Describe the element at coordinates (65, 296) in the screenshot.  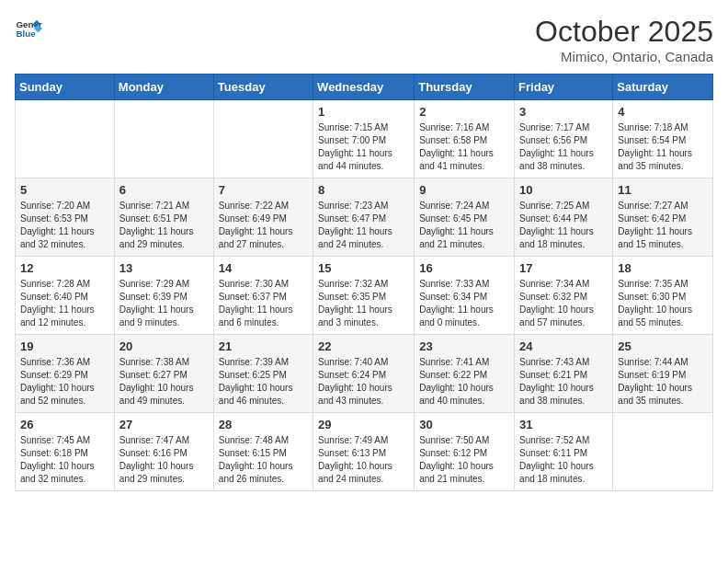
I see `calendar-cell: 12Sunrise: 7:28 AM Sunset: 6:40 PM Dayli…` at that location.